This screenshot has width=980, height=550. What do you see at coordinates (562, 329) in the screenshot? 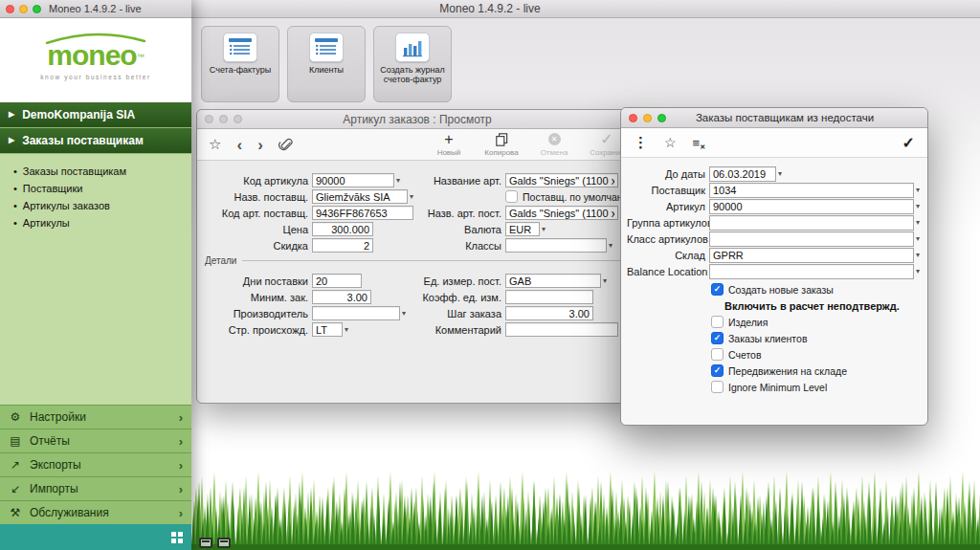
I see `comment-input` at bounding box center [562, 329].